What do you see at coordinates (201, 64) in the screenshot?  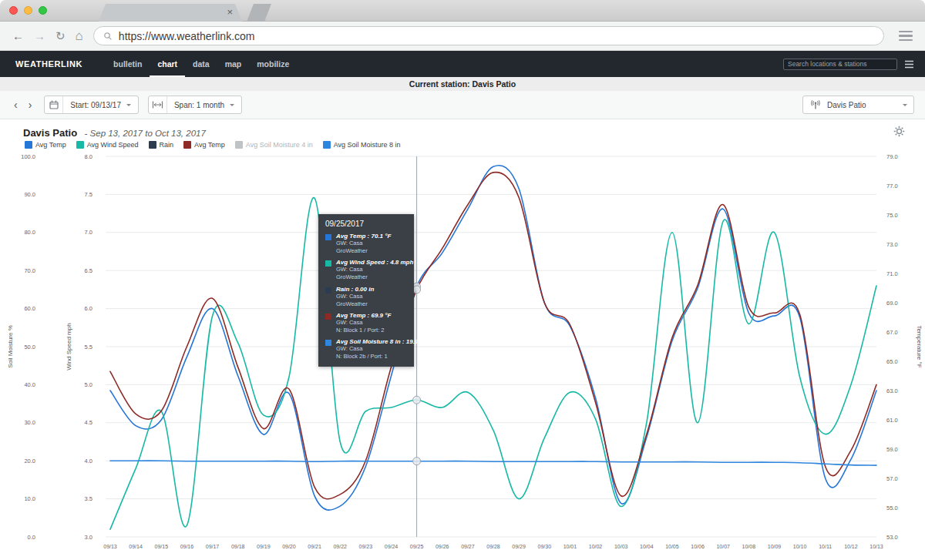 I see `nav-items: bulletinchartdatamapmobilize` at bounding box center [201, 64].